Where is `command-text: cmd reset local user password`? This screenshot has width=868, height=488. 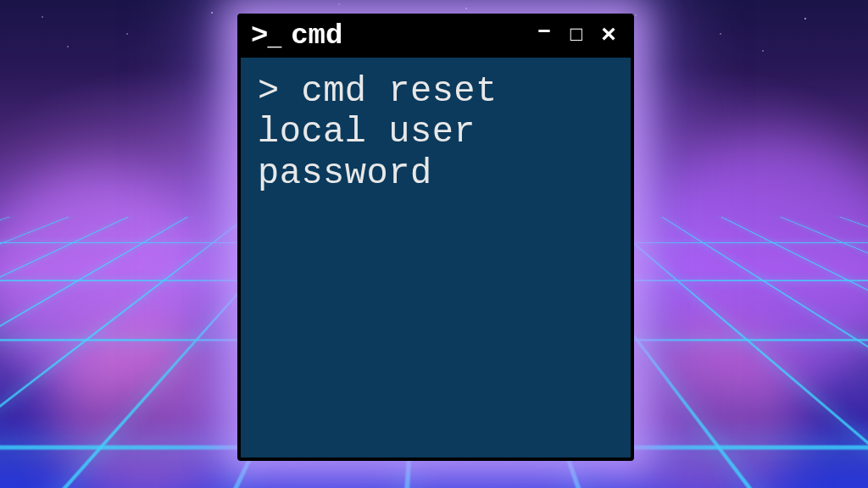
command-text: cmd reset local user password is located at coordinates (388, 132).